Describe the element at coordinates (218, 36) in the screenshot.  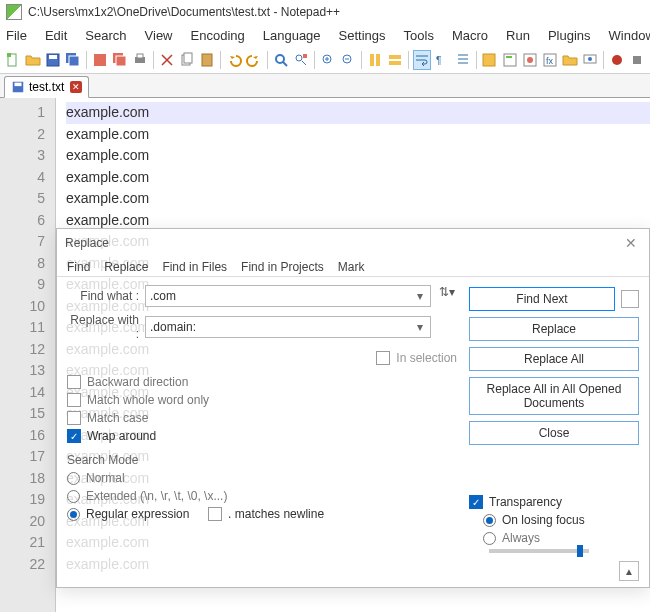
I see `menu-encoding: Encoding` at that location.